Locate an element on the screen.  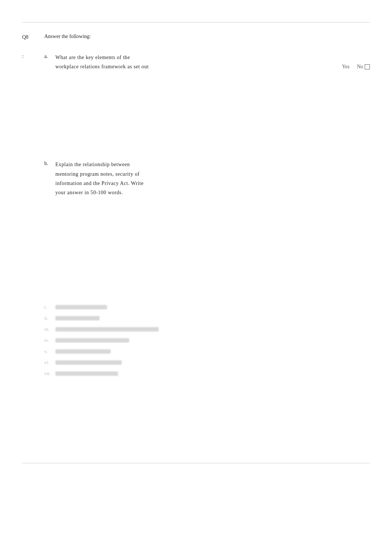
bottom-space is located at coordinates (196, 419).